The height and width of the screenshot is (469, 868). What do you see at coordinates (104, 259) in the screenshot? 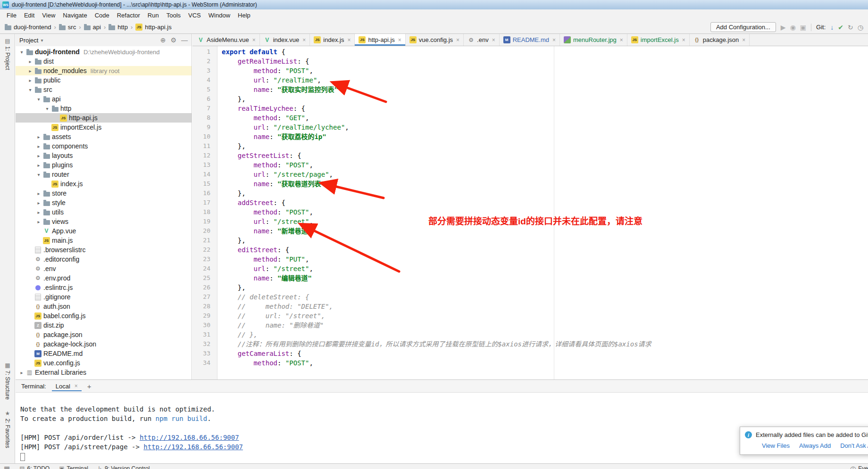
I see `tree-item-editorconfig: ⚙.editorconfig` at bounding box center [104, 259].